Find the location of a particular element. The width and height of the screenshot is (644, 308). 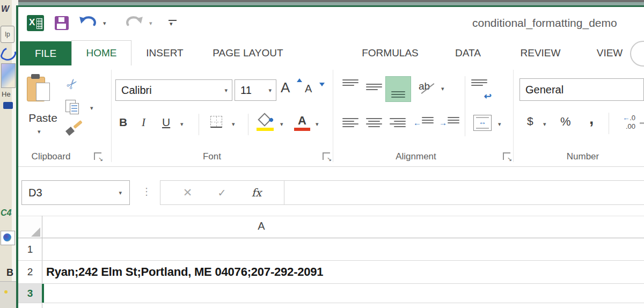

copy-dropdown-icon is located at coordinates (92, 108).